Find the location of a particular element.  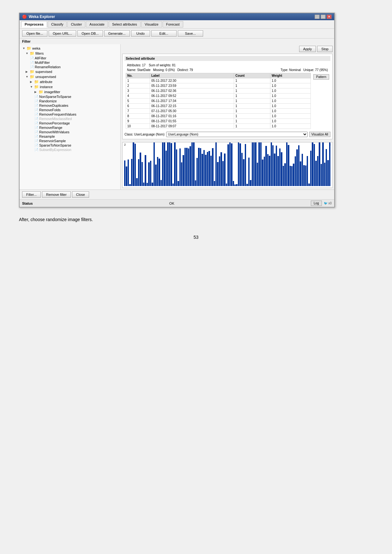

tree-item-randomize: 📄 Randomize is located at coordinates (70, 101).